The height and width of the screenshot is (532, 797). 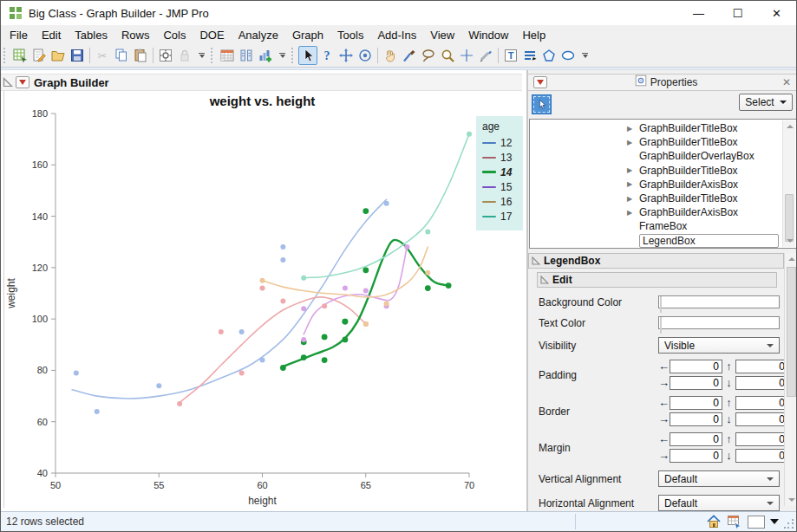 I want to click on menu-tables: Tables, so click(x=91, y=35).